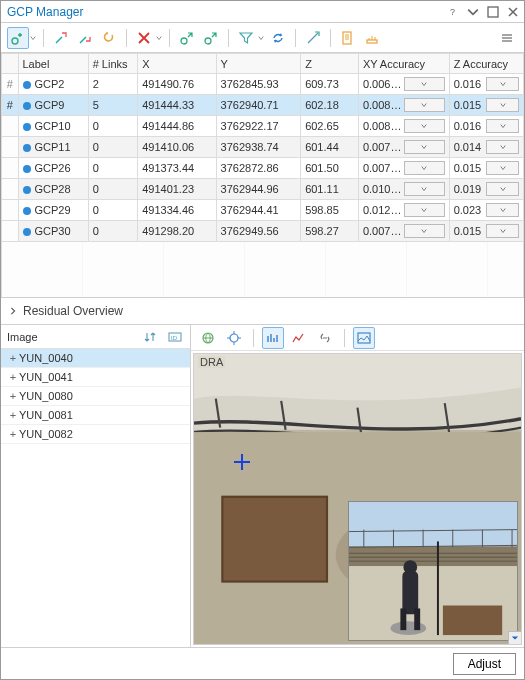 The width and height of the screenshot is (525, 680). Describe the element at coordinates (263, 106) in the screenshot. I see `table-row: #GCP95491444.333762940.71602.180.0086023…` at that location.